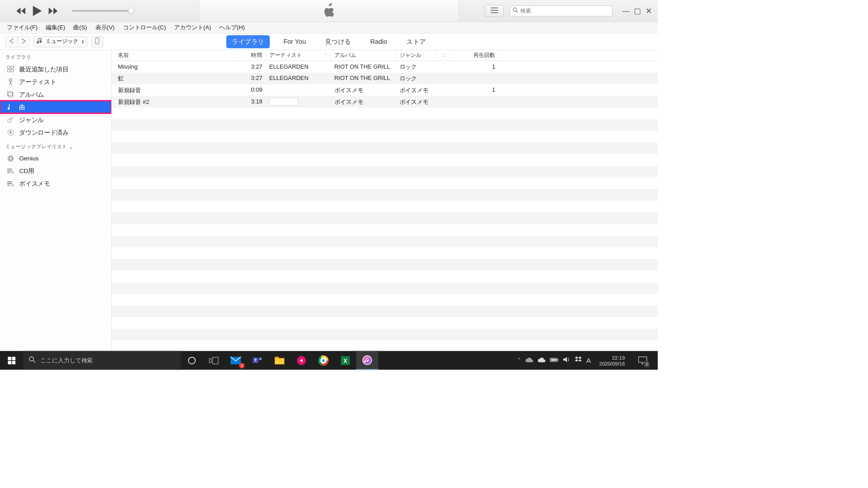 Image resolution: width=868 pixels, height=488 pixels. What do you see at coordinates (56, 120) in the screenshot?
I see `sidebar-item-genres: ジャンル` at bounding box center [56, 120].